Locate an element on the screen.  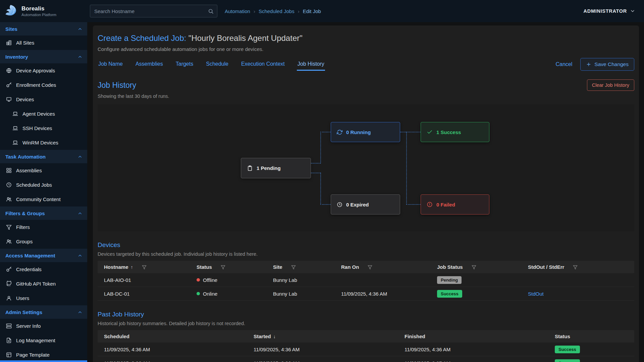
sidebar-item-ssh-devices: SSH Devices is located at coordinates (44, 128).